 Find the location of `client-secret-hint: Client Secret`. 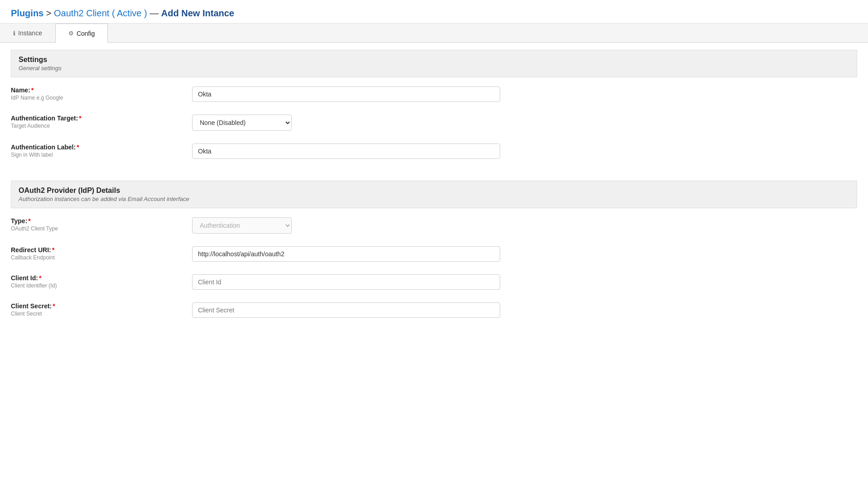

client-secret-hint: Client Secret is located at coordinates (97, 314).